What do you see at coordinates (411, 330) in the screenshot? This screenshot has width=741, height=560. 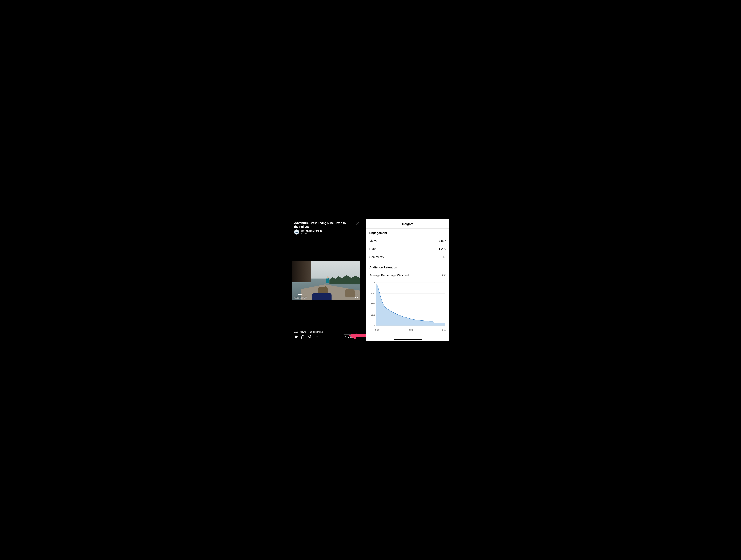 I see `x-tick-1: 0:38` at bounding box center [411, 330].